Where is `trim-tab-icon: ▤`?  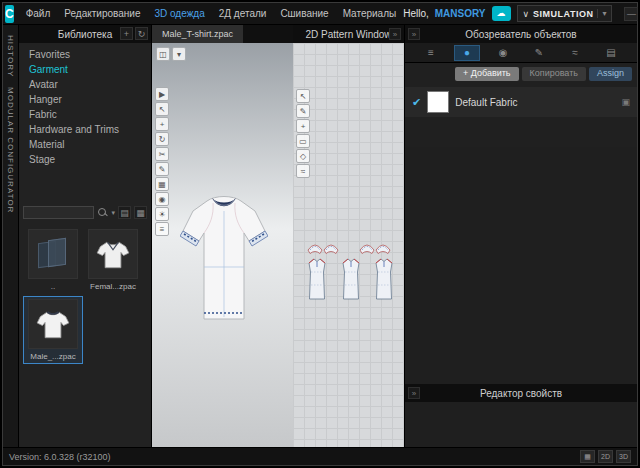 trim-tab-icon: ▤ is located at coordinates (611, 53).